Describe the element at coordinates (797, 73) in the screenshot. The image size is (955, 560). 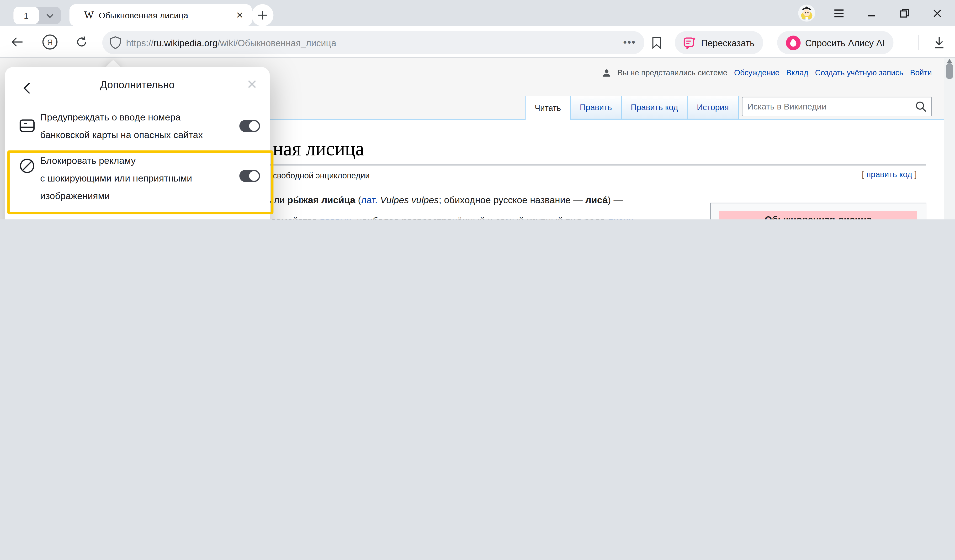
I see `personal-link-contributions: Вклад` at that location.